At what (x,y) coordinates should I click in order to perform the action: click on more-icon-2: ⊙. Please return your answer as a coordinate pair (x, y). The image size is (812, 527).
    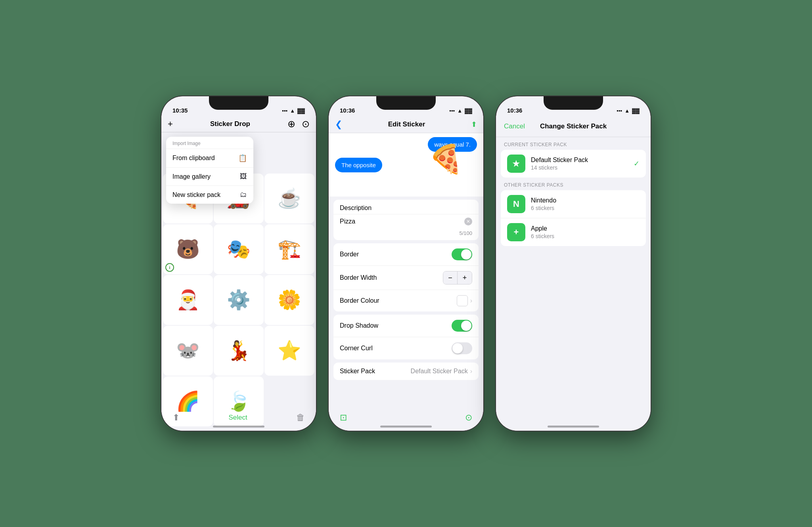
    Looking at the image, I should click on (469, 418).